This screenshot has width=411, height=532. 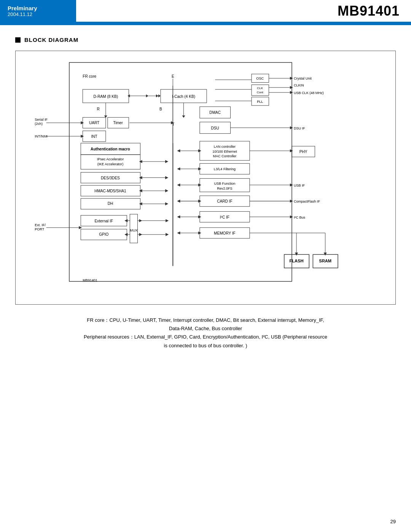 What do you see at coordinates (260, 78) in the screenshot?
I see `osc-label: OSC` at bounding box center [260, 78].